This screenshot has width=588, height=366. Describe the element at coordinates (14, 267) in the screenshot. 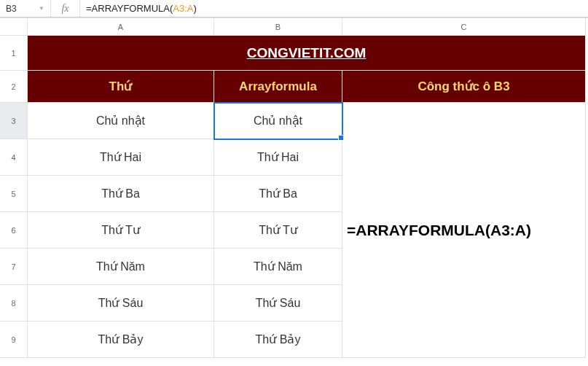

I see `row-header-7: 7` at that location.